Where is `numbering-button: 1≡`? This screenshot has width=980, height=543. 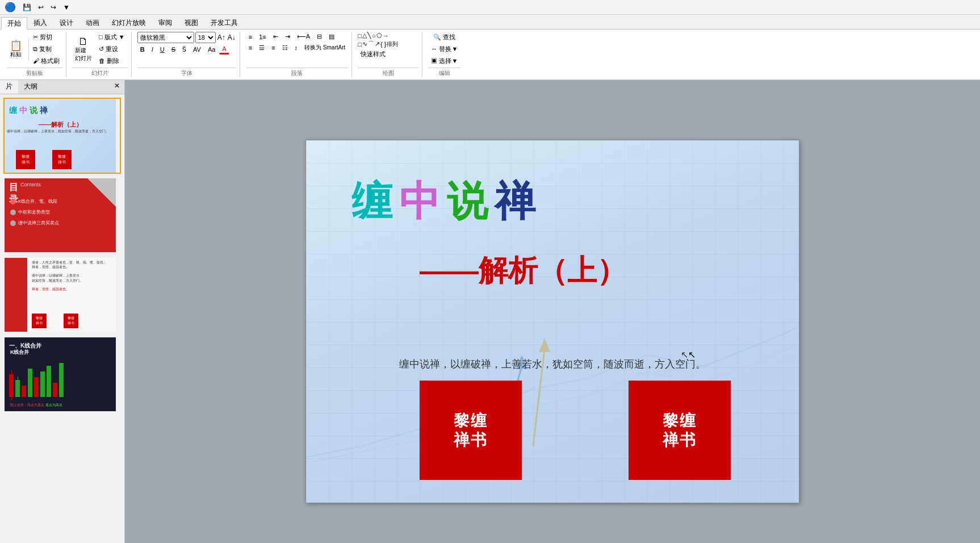
numbering-button: 1≡ is located at coordinates (262, 37).